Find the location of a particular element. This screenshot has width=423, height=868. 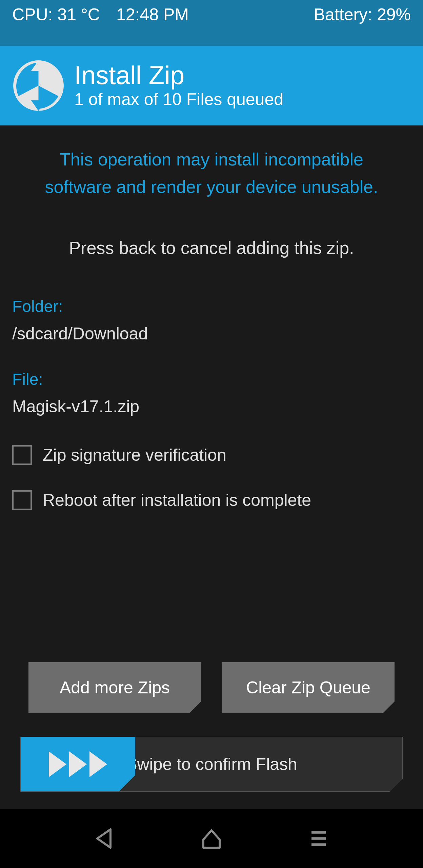

option-zip-verify: Zip signature verification is located at coordinates (212, 455).